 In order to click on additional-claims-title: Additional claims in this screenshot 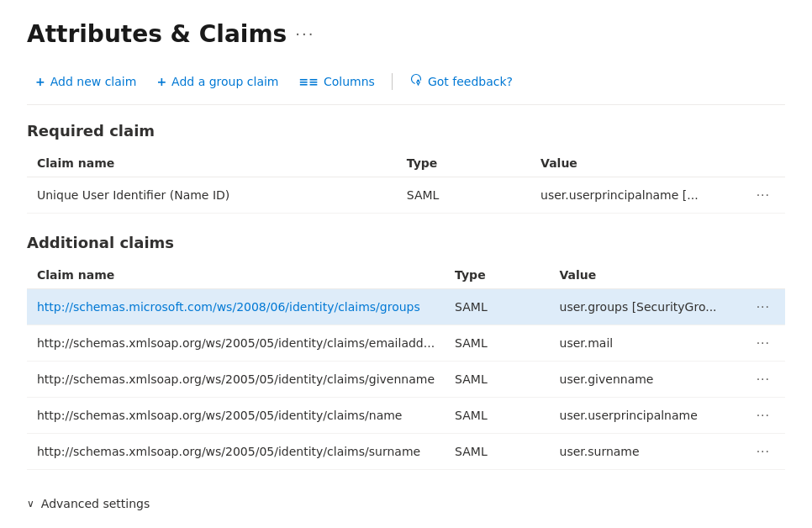, I will do `click(406, 242)`.